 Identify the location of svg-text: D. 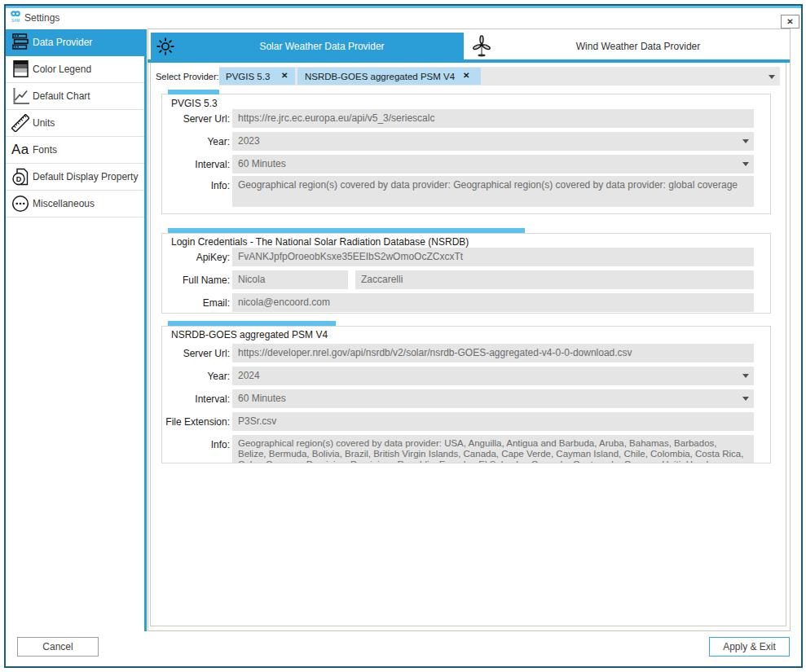
(20, 179).